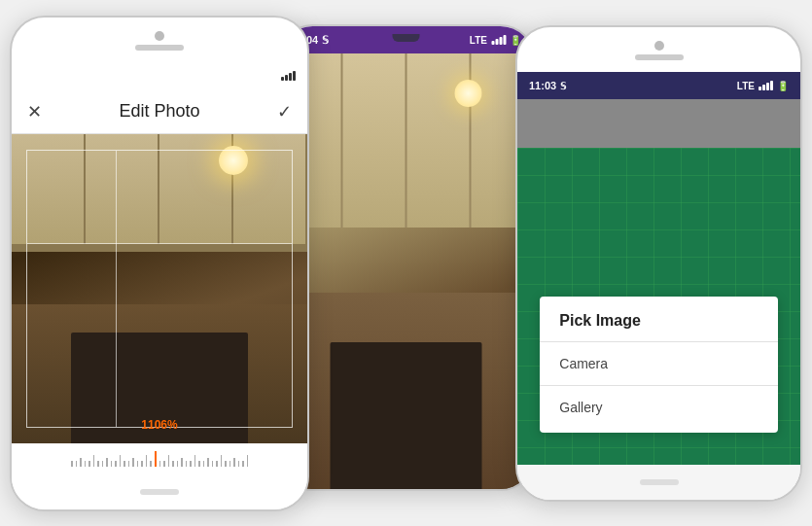  I want to click on right-camera, so click(659, 46).